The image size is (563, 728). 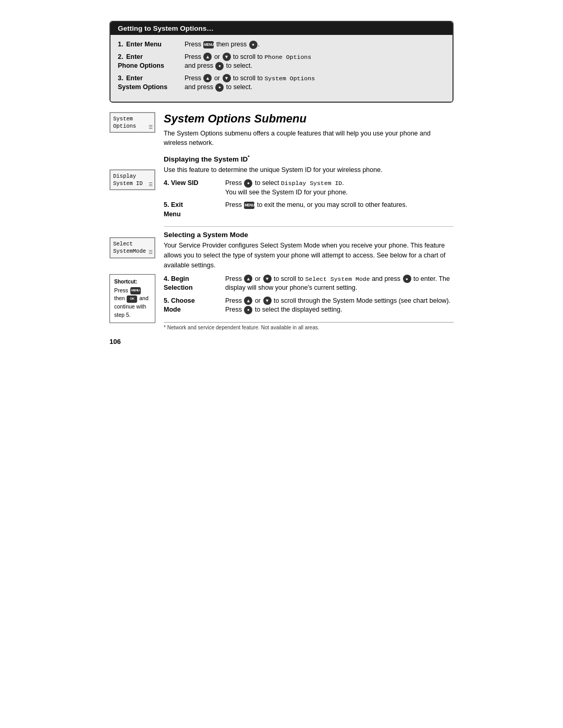 What do you see at coordinates (219, 66) in the screenshot?
I see `ok-button-icon-2: ●` at bounding box center [219, 66].